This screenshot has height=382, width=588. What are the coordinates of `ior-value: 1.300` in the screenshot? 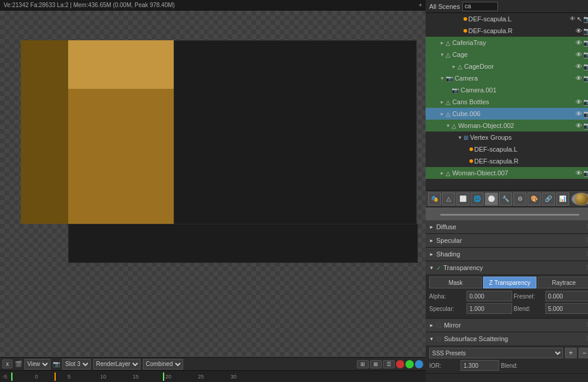 It's located at (480, 365).